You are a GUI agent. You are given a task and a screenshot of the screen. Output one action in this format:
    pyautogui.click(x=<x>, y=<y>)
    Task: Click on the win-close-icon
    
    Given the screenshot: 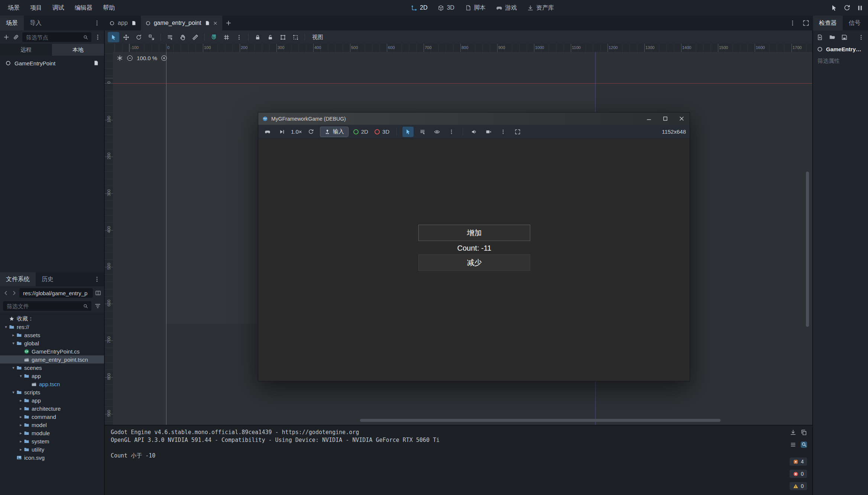 What is the action you would take?
    pyautogui.click(x=216, y=23)
    